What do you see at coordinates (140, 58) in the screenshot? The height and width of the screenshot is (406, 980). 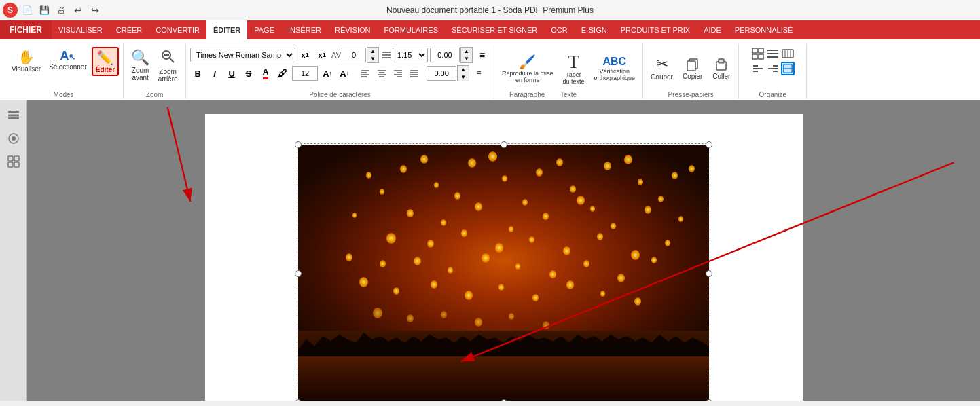 I see `zoom-in-icon: 🔍` at bounding box center [140, 58].